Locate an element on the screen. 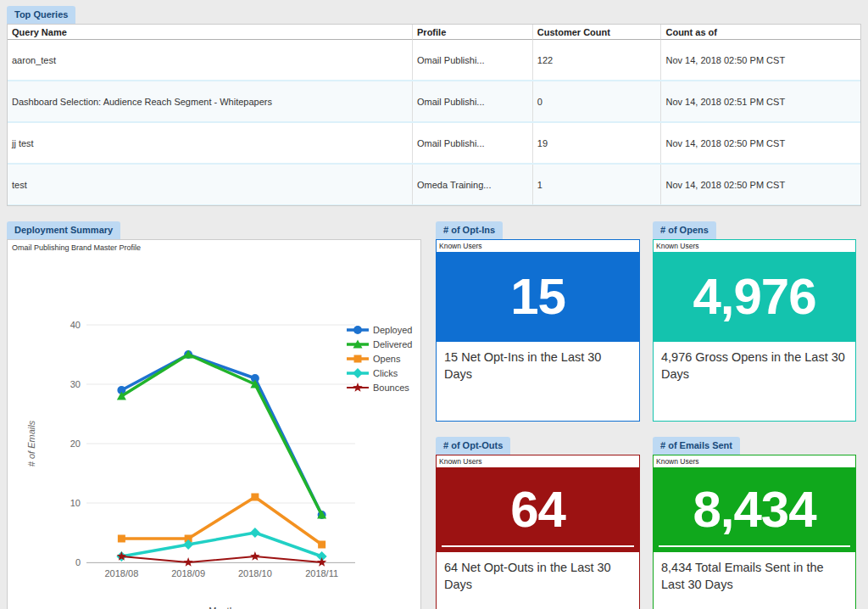 The image size is (868, 609). metric-value: 4,976 is located at coordinates (754, 297).